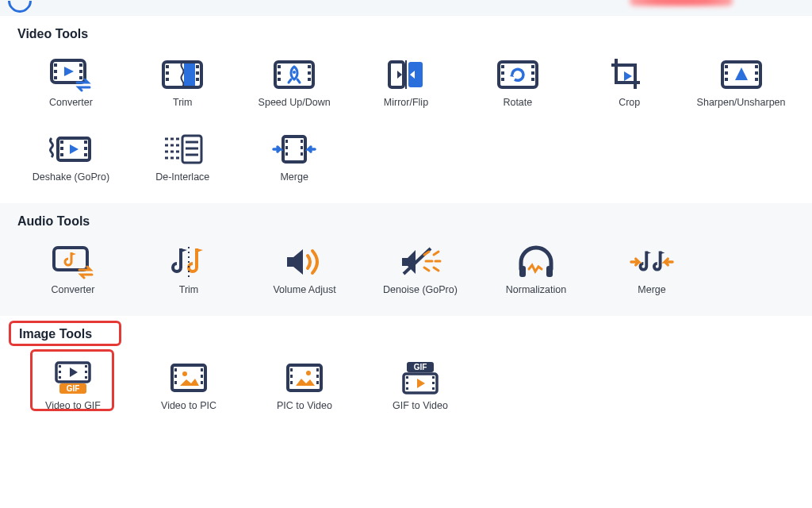 This screenshot has width=812, height=508. Describe the element at coordinates (294, 162) in the screenshot. I see `tool-video-merge: Merge` at that location.